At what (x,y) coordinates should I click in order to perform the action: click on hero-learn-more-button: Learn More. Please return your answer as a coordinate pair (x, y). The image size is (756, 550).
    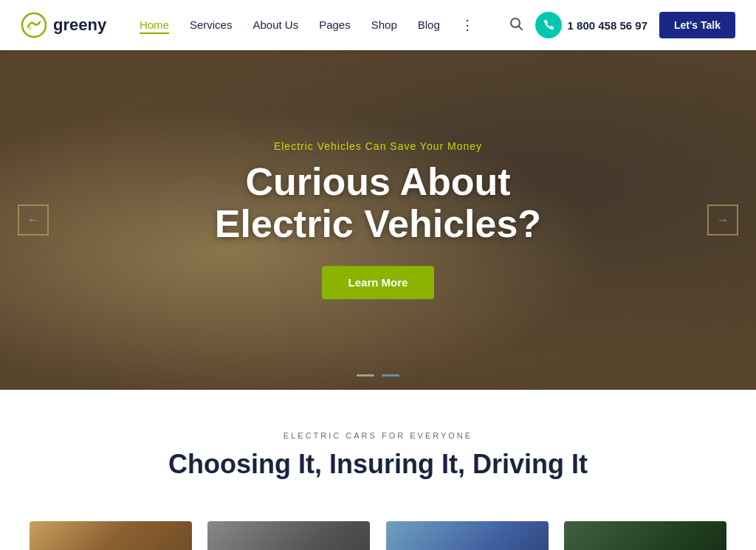
    Looking at the image, I should click on (378, 283).